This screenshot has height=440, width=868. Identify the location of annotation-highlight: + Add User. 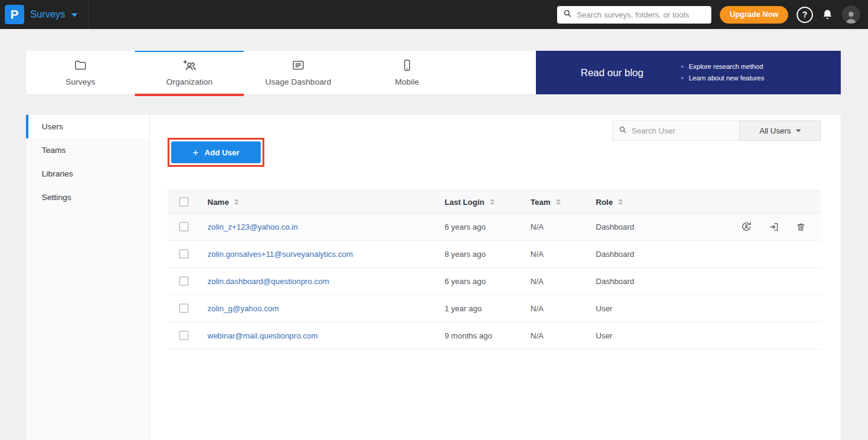
(216, 152).